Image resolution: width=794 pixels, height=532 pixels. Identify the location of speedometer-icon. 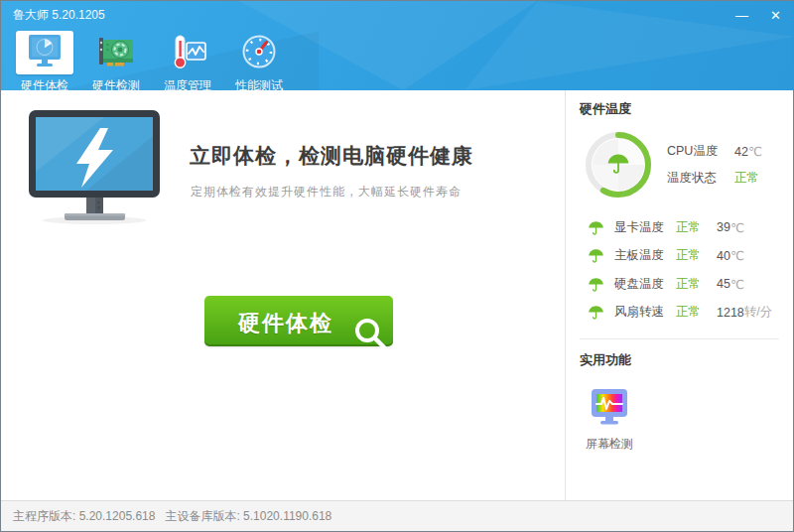
(259, 53).